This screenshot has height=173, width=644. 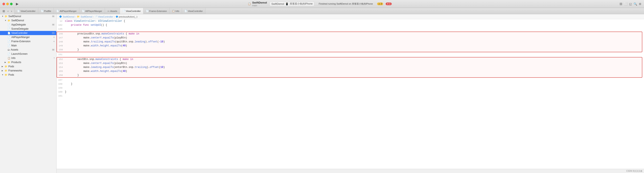 What do you see at coordinates (153, 42) in the screenshot?
I see `token-fn: offset` at bounding box center [153, 42].